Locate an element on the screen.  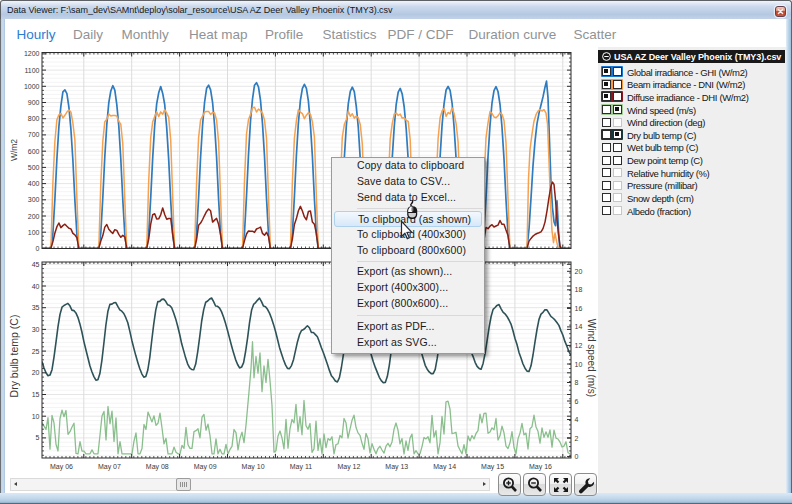
svg-text: 200 is located at coordinates (34, 216).